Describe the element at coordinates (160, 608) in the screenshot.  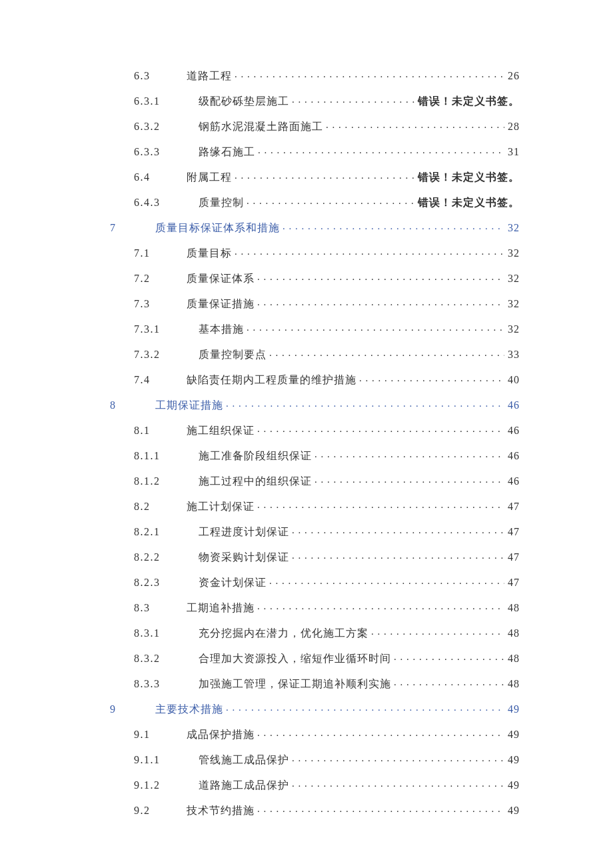
I see `toc-number: 8.3` at that location.